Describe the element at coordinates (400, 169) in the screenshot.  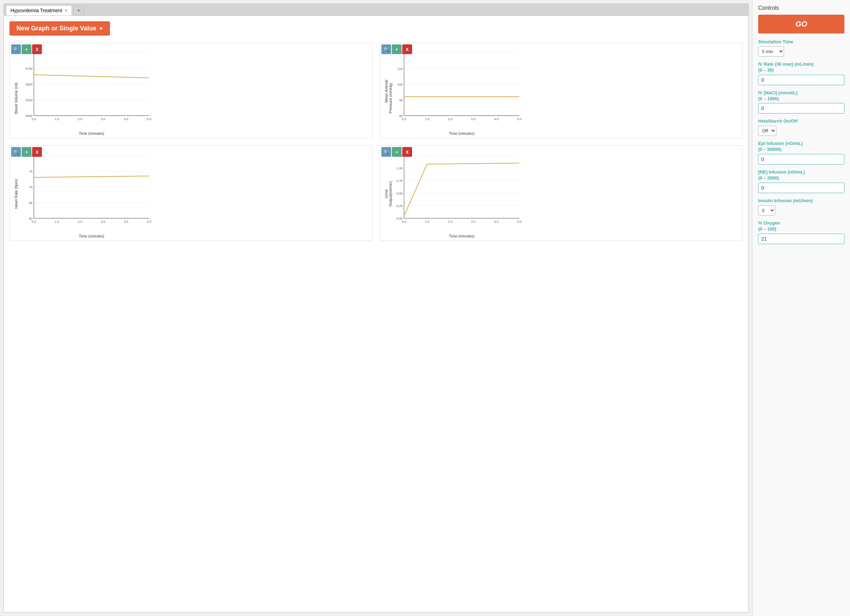
I see `svg-text: 1.00` at that location.